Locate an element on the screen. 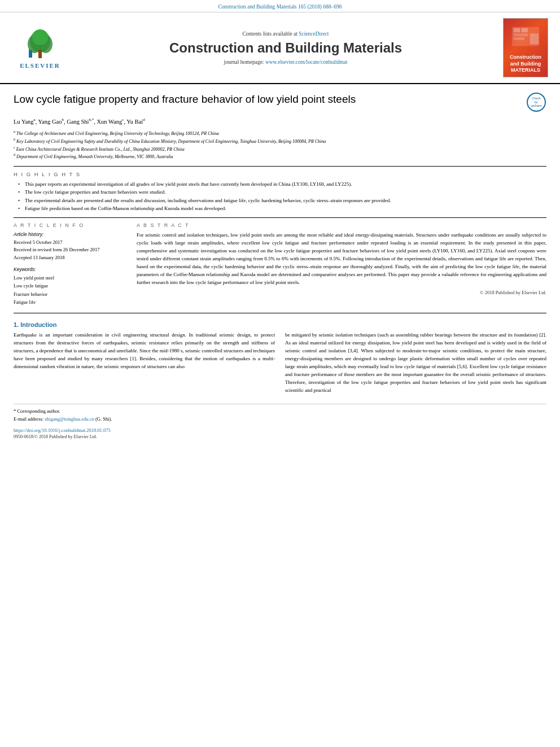  article-title-area: Low cycle fatigue property and fracture … is located at coordinates (280, 102).